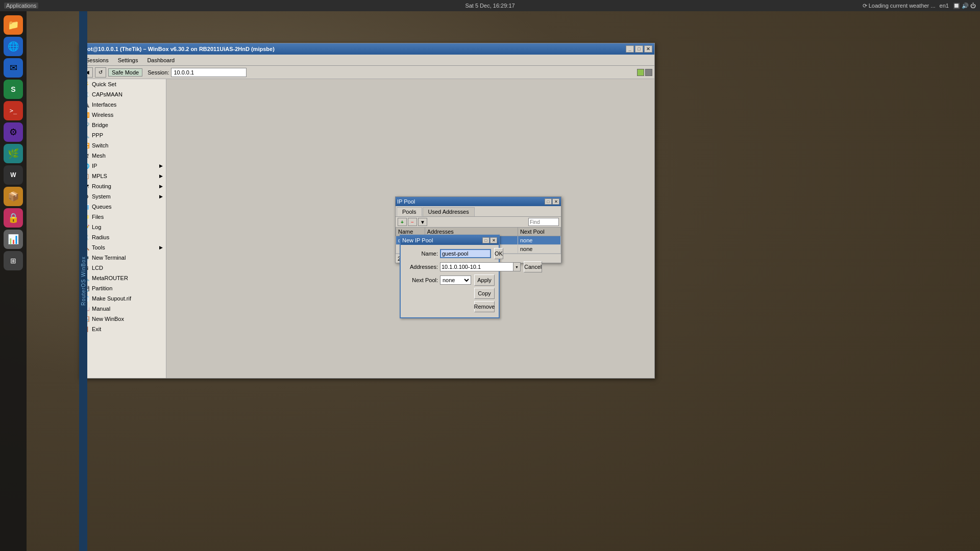 This screenshot has width=980, height=551. What do you see at coordinates (122, 298) in the screenshot?
I see `sidebar-item-make-supout: 📄 Make Supout.rif` at bounding box center [122, 298].